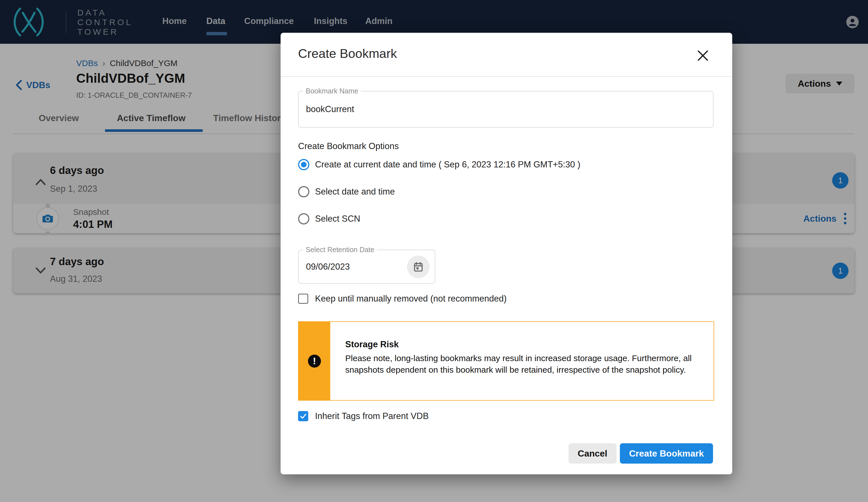 The width and height of the screenshot is (868, 502). What do you see at coordinates (451, 109) in the screenshot?
I see `bookmark-name-input` at bounding box center [451, 109].